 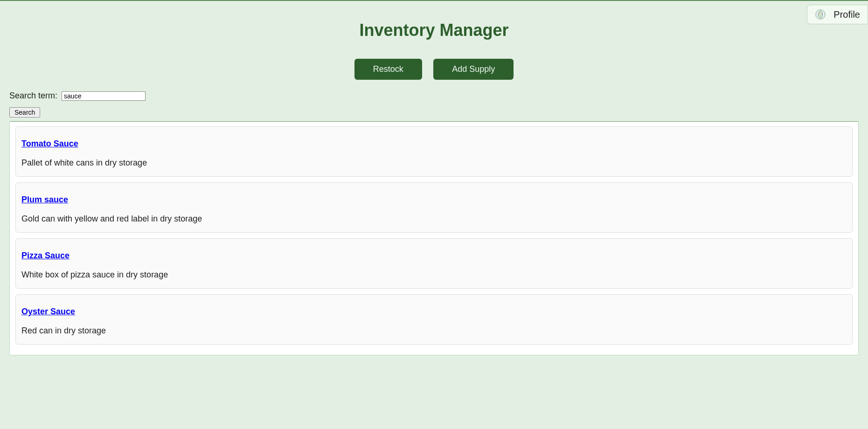 I want to click on result-title: Pizza Sauce, so click(x=434, y=256).